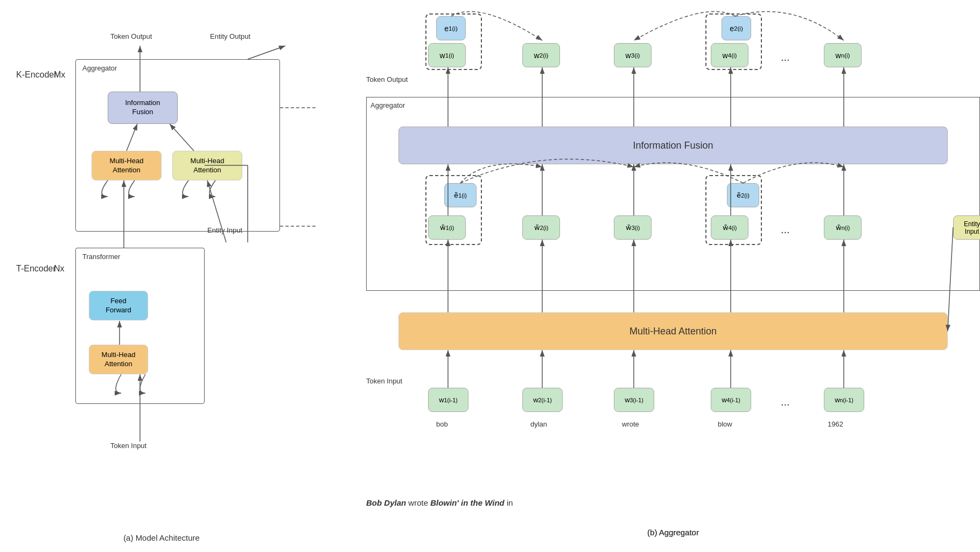  Describe the element at coordinates (143, 108) in the screenshot. I see `info-fusion-node: Information Fusion` at that location.